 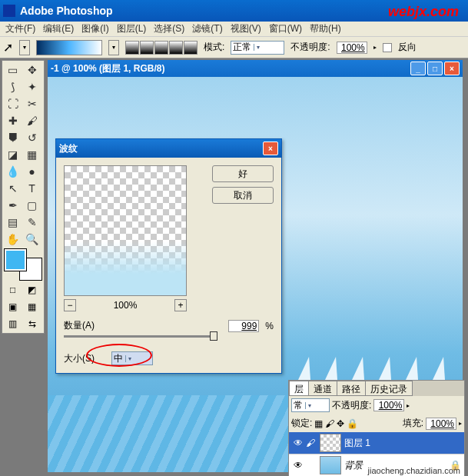 I want to click on blend-mode-select: 正常▾, so click(x=257, y=48).